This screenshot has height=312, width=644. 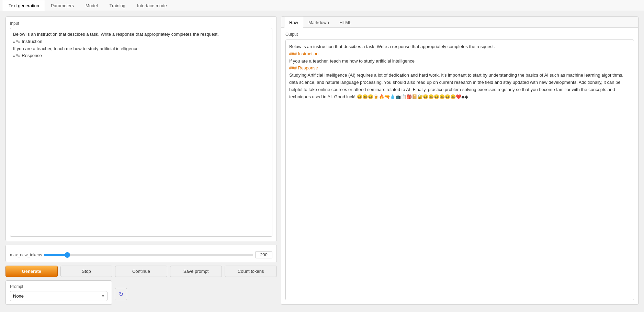 I want to click on count-tokens-button: Count tokens, so click(x=251, y=271).